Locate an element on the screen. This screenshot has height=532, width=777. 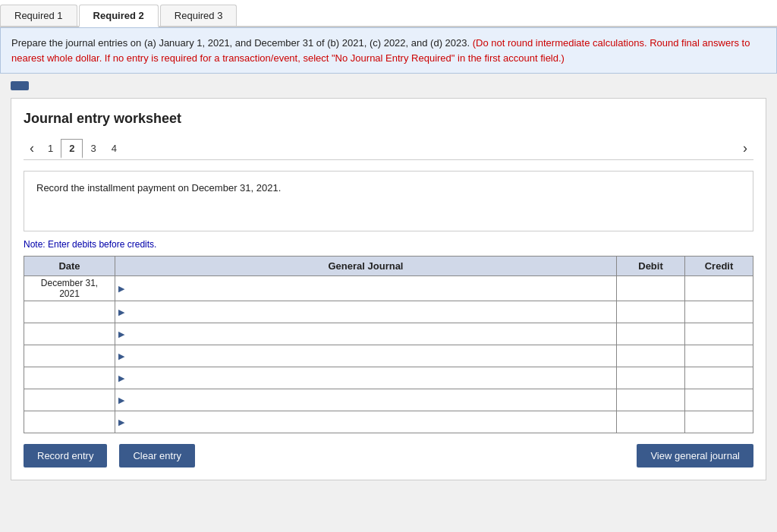
instructions-box: Prepare the journal entries on (a) Janua… is located at coordinates (388, 50).